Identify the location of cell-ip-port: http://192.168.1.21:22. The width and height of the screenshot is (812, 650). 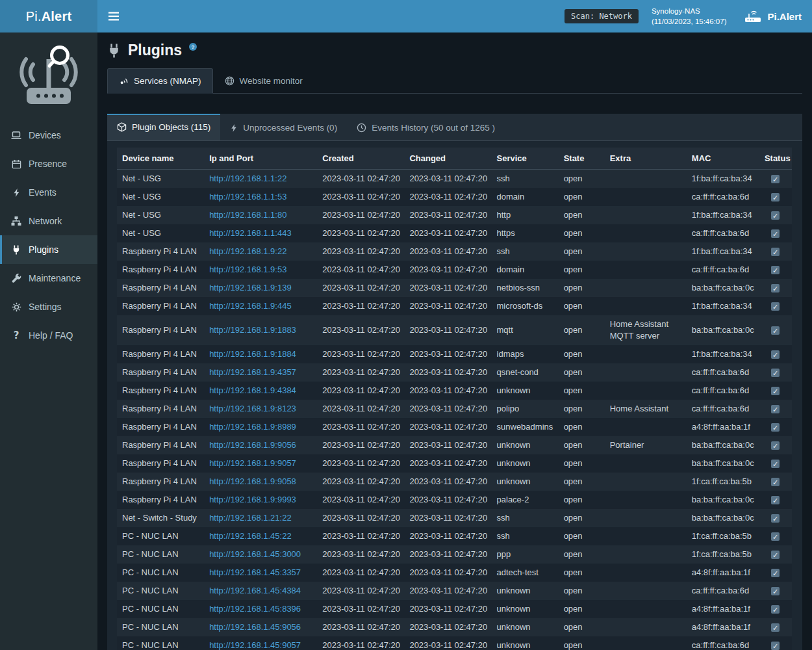
(260, 518).